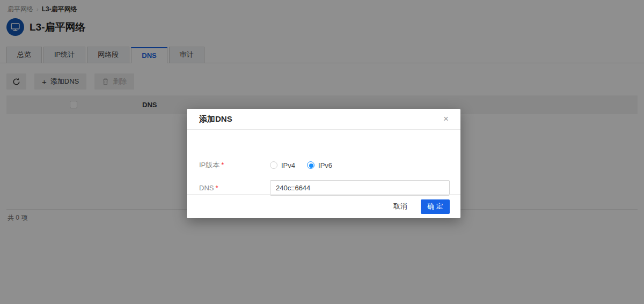  Describe the element at coordinates (324, 206) in the screenshot. I see `modal-footer: 取消 确 定` at that location.